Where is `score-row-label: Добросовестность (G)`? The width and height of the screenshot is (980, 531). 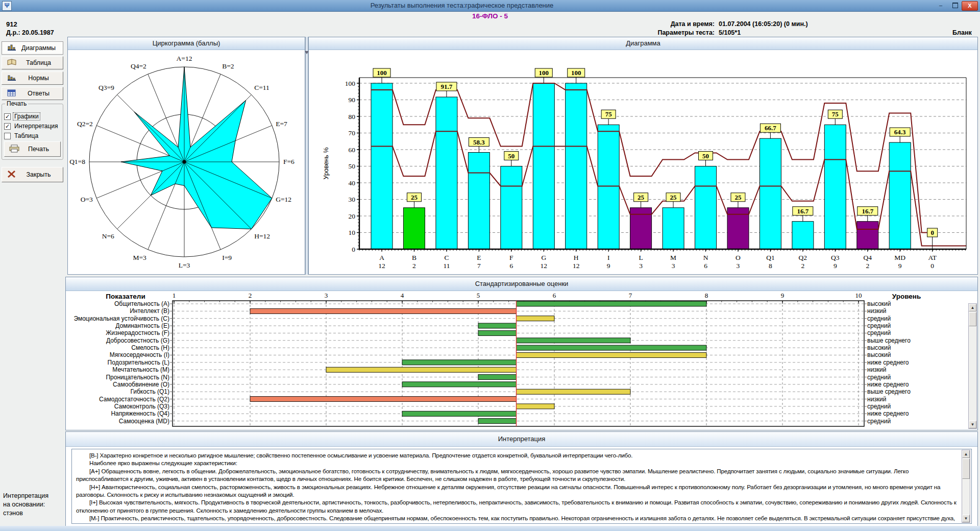 score-row-label: Добросовестность (G) is located at coordinates (138, 341).